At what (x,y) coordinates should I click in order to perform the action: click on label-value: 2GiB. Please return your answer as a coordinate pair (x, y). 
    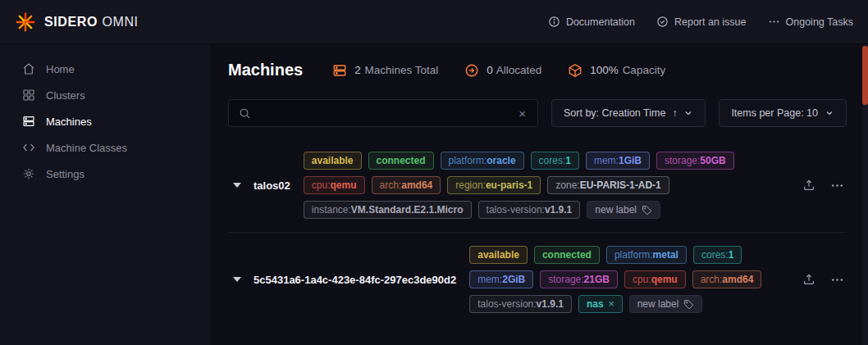
    Looking at the image, I should click on (514, 279).